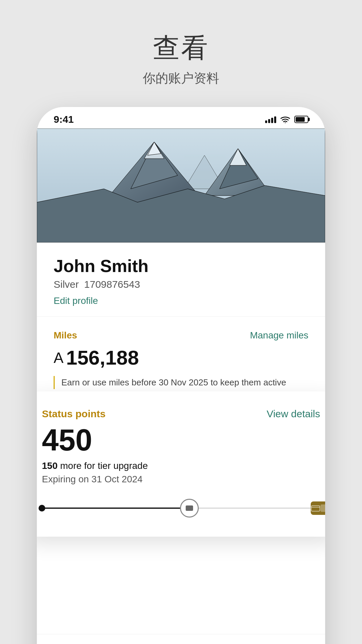  Describe the element at coordinates (316, 508) in the screenshot. I see `wallet-icon` at that location.